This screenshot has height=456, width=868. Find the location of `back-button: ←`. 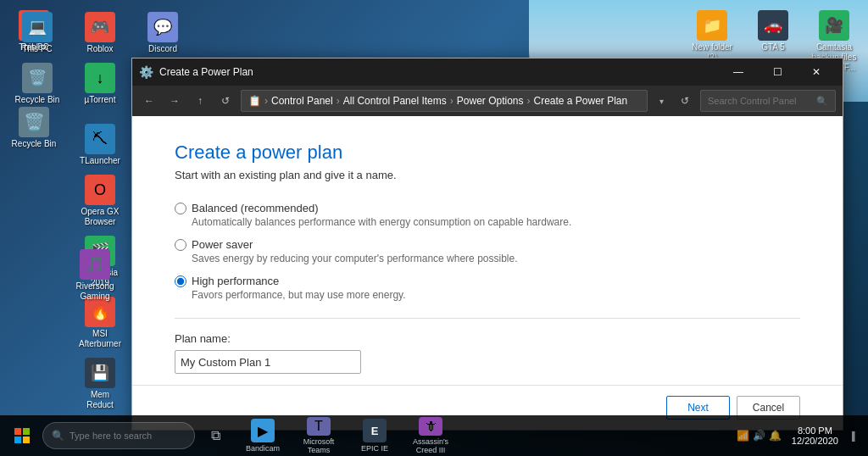

back-button: ← is located at coordinates (149, 101).